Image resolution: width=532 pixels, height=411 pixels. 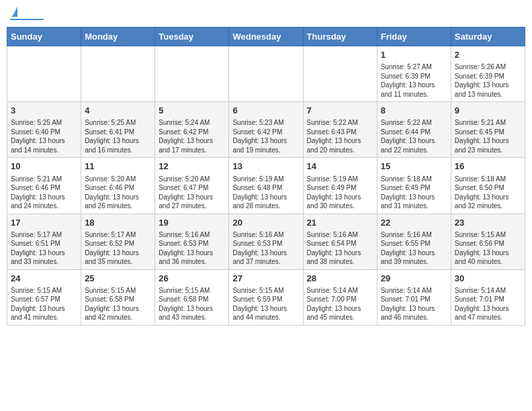 What do you see at coordinates (44, 111) in the screenshot?
I see `day-number: 3` at bounding box center [44, 111].